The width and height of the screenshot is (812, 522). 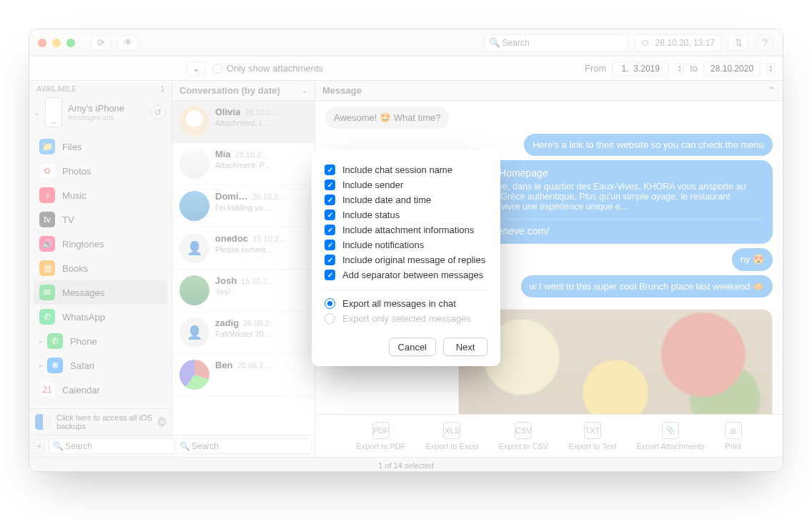 What do you see at coordinates (678, 43) in the screenshot?
I see `backup-picker: ⏲ 28.10.20, 13:17` at bounding box center [678, 43].